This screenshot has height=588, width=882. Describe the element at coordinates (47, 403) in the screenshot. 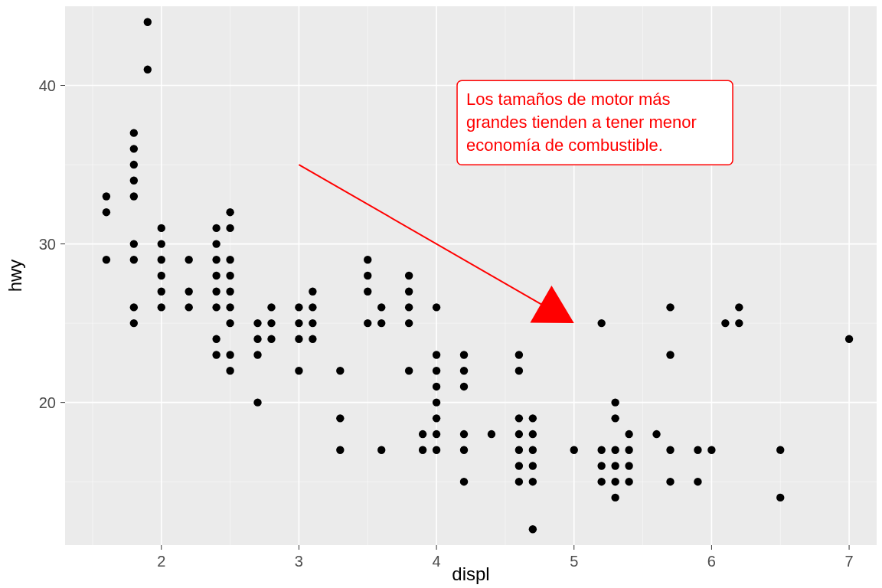

I see `y-tick-label: 20` at that location.